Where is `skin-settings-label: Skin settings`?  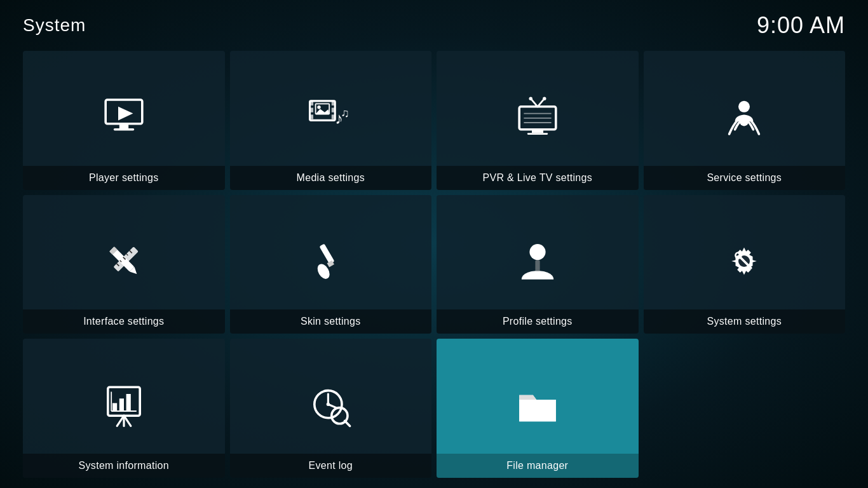 skin-settings-label: Skin settings is located at coordinates (331, 322).